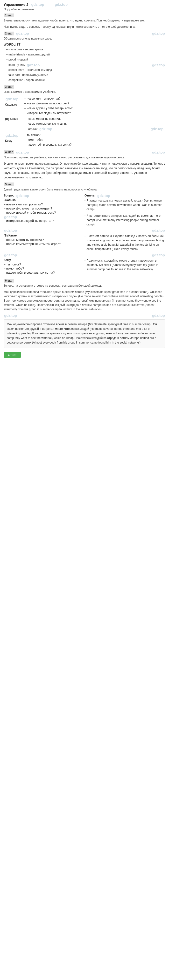 Image resolution: width=169 pixels, height=980 pixels. What do you see at coordinates (84, 57) in the screenshot?
I see `step-2: 2 шаг gdz.top gdz.top Обратимся к списку…` at bounding box center [84, 57].